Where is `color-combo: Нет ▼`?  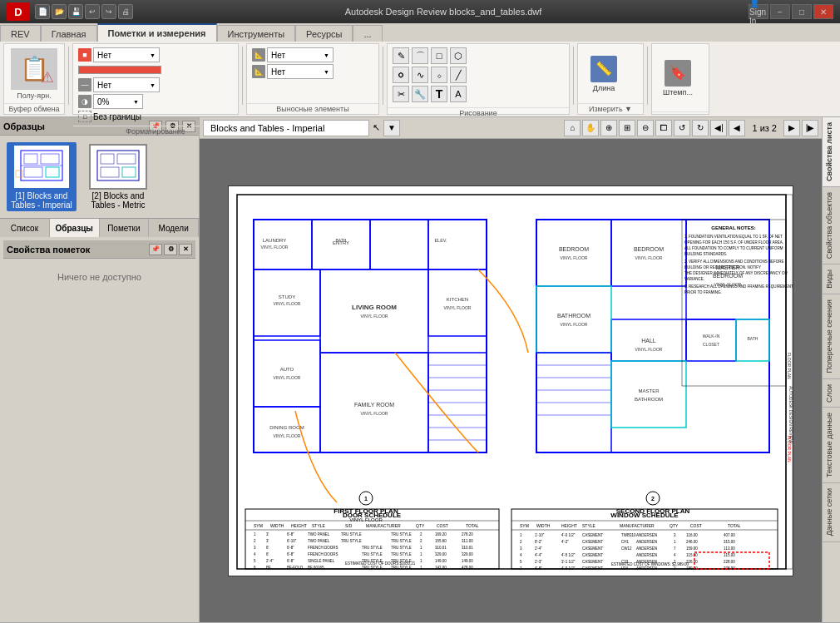 color-combo: Нет ▼ is located at coordinates (126, 55).